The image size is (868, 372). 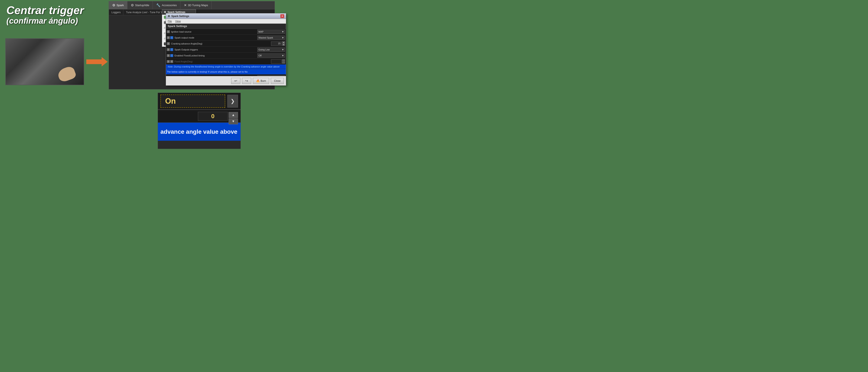 What do you see at coordinates (226, 50) in the screenshot?
I see `row-spark-triggers: ⚙ ? Spark Outputs triggers Going Low ▼` at bounding box center [226, 50].